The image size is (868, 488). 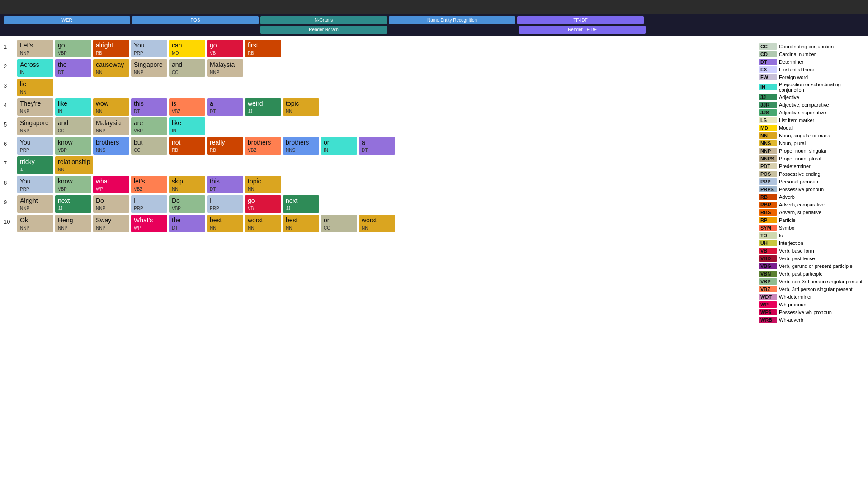 I want to click on tag-label: RP, so click(x=768, y=220).